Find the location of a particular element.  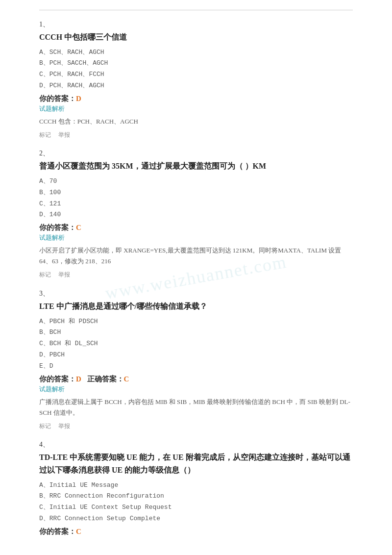

tag-label-1: 标记 is located at coordinates (45, 135).